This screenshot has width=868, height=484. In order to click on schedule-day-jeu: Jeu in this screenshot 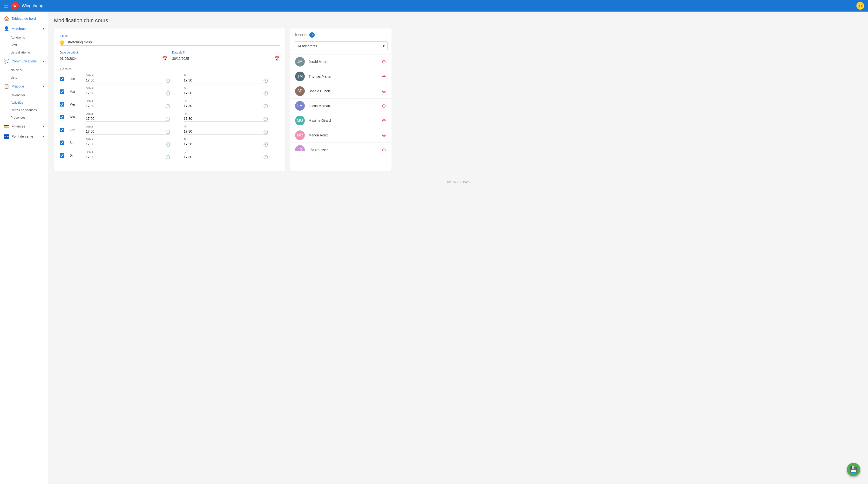, I will do `click(77, 117)`.